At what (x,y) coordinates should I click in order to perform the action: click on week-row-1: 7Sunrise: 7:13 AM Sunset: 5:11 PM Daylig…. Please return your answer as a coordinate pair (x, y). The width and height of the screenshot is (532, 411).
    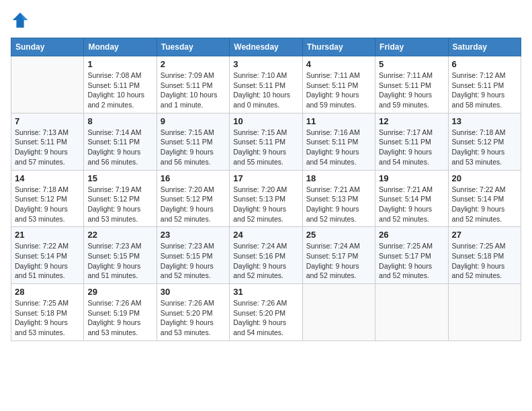
    Looking at the image, I should click on (266, 141).